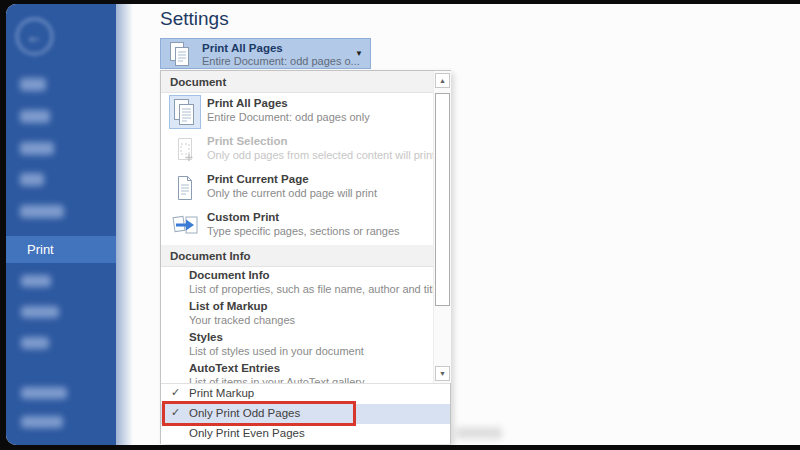 The width and height of the screenshot is (800, 450). I want to click on menu-item-autotext-entries: AutoText Entries List of items in your A…, so click(297, 372).